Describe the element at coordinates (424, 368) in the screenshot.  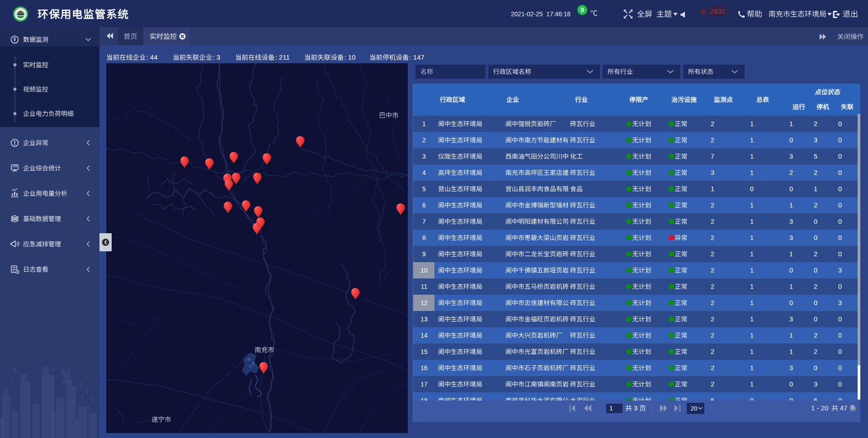
I see `svg-text: 16` at that location.